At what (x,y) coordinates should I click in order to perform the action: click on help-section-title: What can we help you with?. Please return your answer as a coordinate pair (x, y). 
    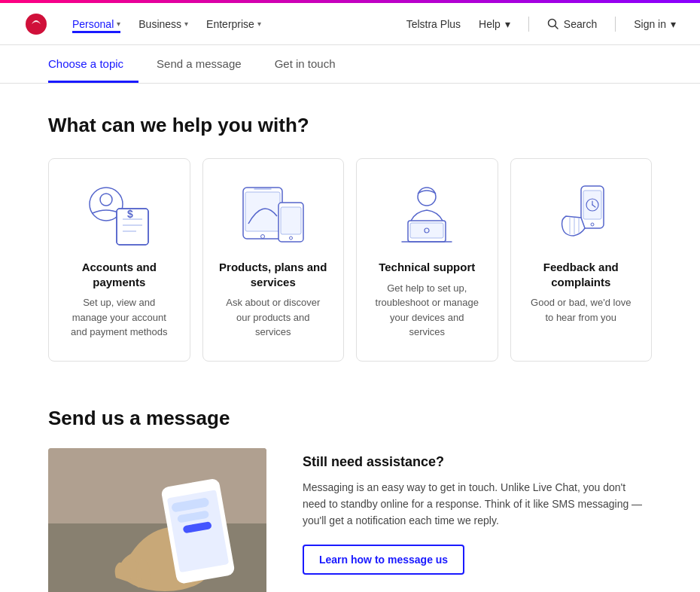
    Looking at the image, I should click on (350, 125).